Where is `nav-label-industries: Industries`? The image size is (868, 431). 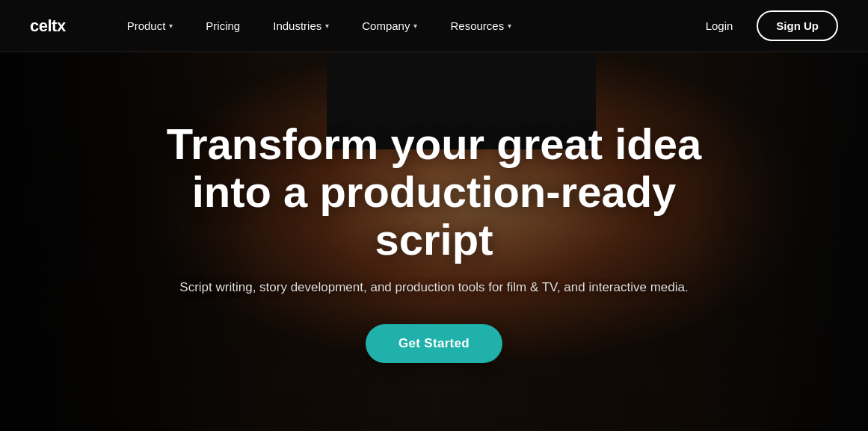
nav-label-industries: Industries is located at coordinates (298, 25).